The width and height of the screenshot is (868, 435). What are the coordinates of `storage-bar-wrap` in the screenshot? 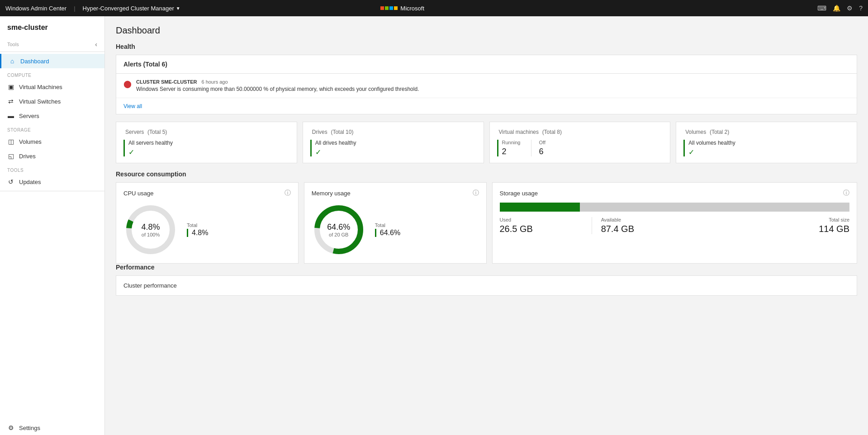 It's located at (675, 207).